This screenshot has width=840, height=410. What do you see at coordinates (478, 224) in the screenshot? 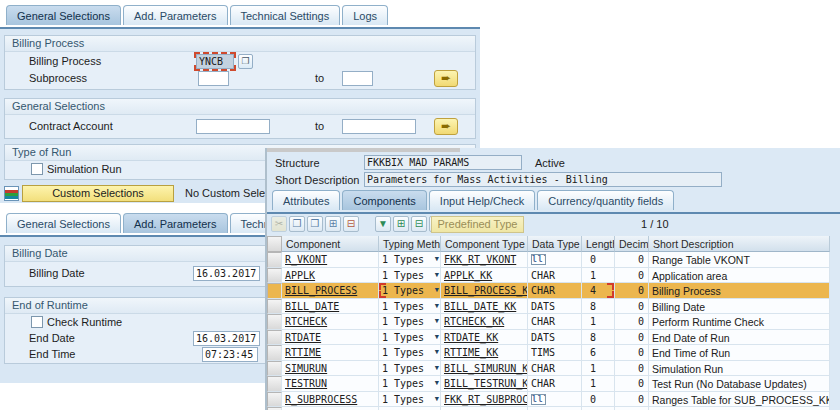
I see `predefined-type-button: Predefined Type` at bounding box center [478, 224].